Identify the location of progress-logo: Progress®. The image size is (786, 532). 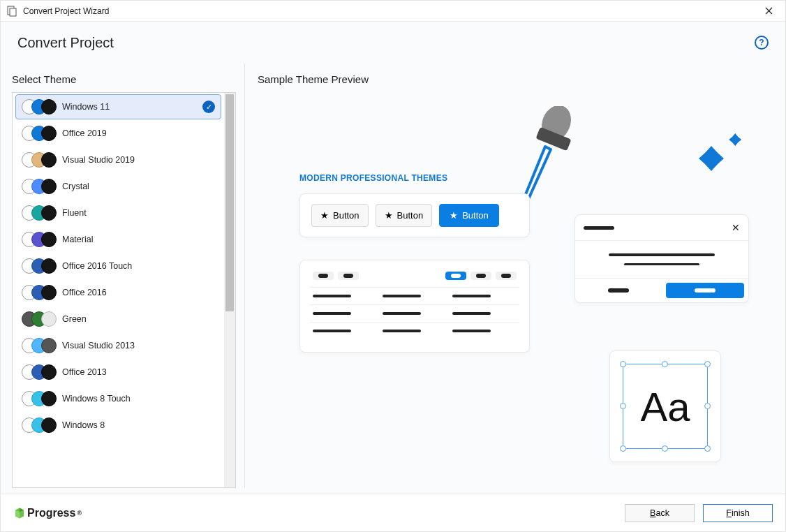
(315, 513).